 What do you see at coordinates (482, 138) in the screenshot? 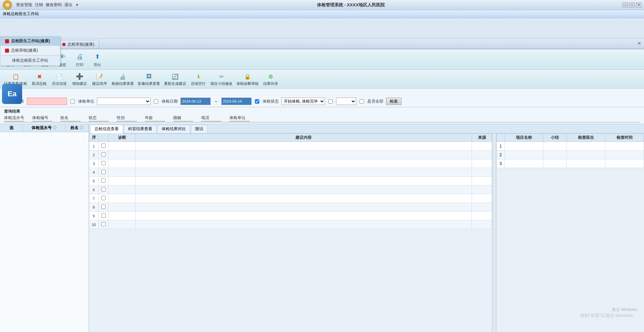
I see `th-source: 来源` at bounding box center [482, 138].